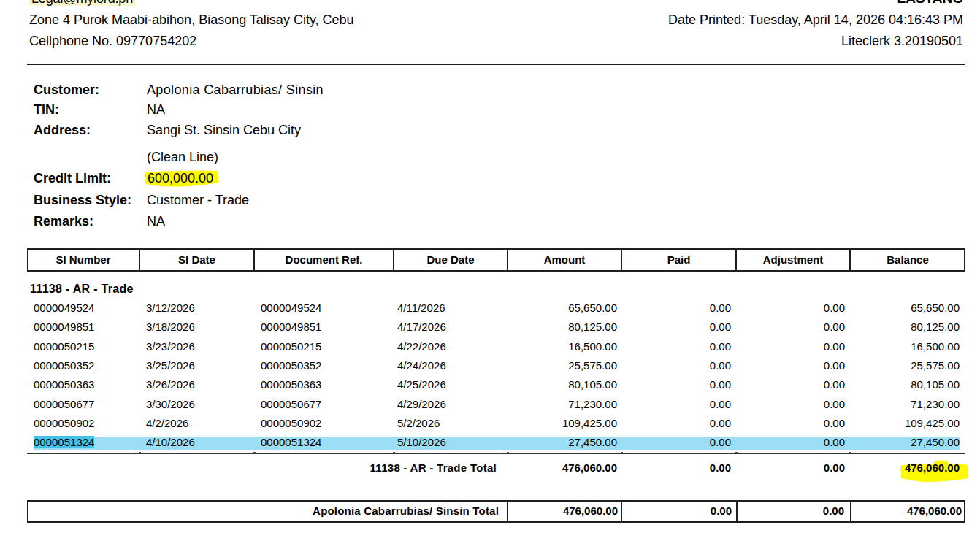 Image resolution: width=980 pixels, height=533 pixels. What do you see at coordinates (593, 366) in the screenshot?
I see `cell-amount: 25,575.00` at bounding box center [593, 366].